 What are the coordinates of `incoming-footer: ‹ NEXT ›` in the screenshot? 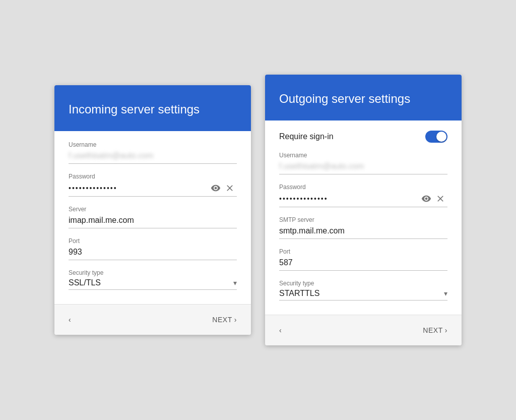 It's located at (153, 320).